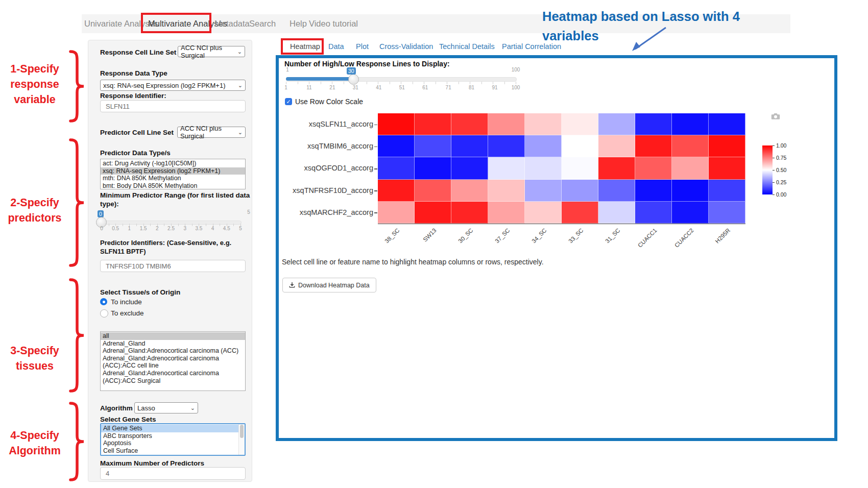 This screenshot has height=488, width=868. I want to click on slider-tick-label: 11, so click(309, 88).